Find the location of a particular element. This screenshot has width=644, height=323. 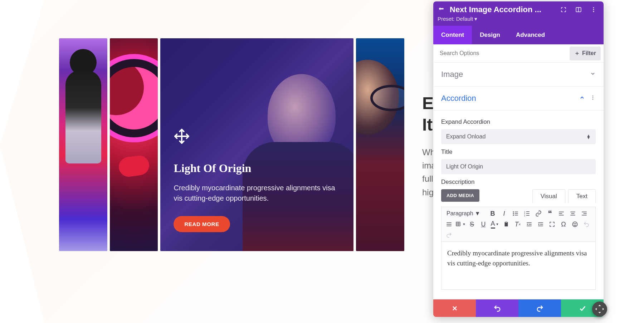

read-more-button: READ MORE is located at coordinates (202, 224).